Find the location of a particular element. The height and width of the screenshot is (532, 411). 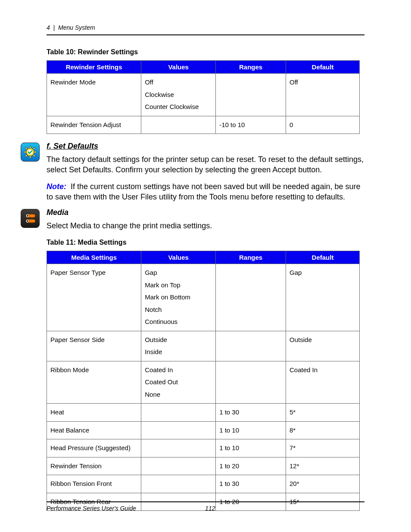

table-row: Paper Sensor TypeGapMark on TopMark on B… is located at coordinates (203, 298).